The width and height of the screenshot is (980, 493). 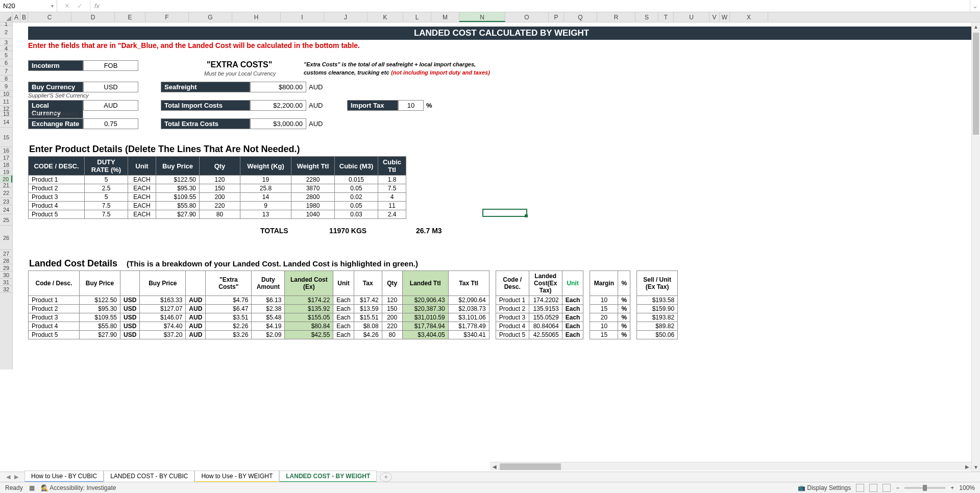 I want to click on fx-icon: fx, so click(x=97, y=6).